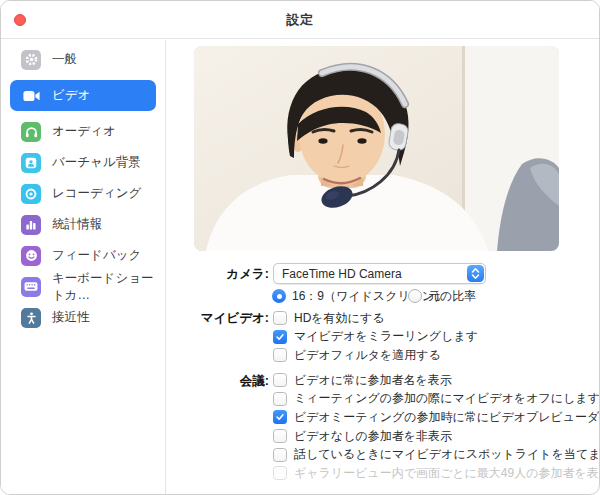 Image resolution: width=600 pixels, height=495 pixels. I want to click on sidebar-item-virtual-background: バーチャル背景, so click(83, 162).